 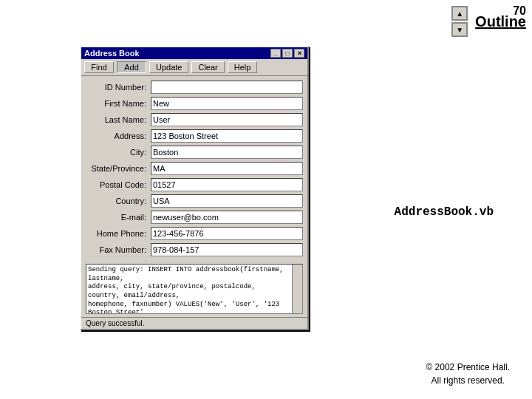 I want to click on nav-down-arrow: ▼, so click(x=460, y=30).